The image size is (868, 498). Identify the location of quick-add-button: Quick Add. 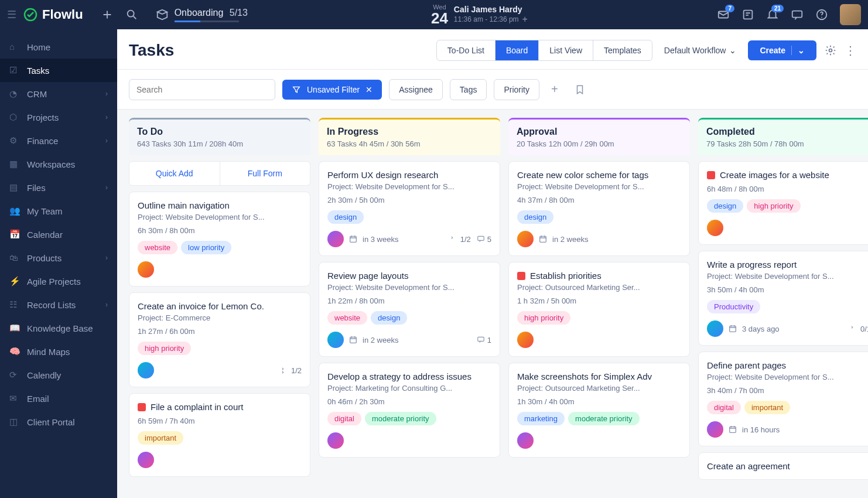
(175, 173).